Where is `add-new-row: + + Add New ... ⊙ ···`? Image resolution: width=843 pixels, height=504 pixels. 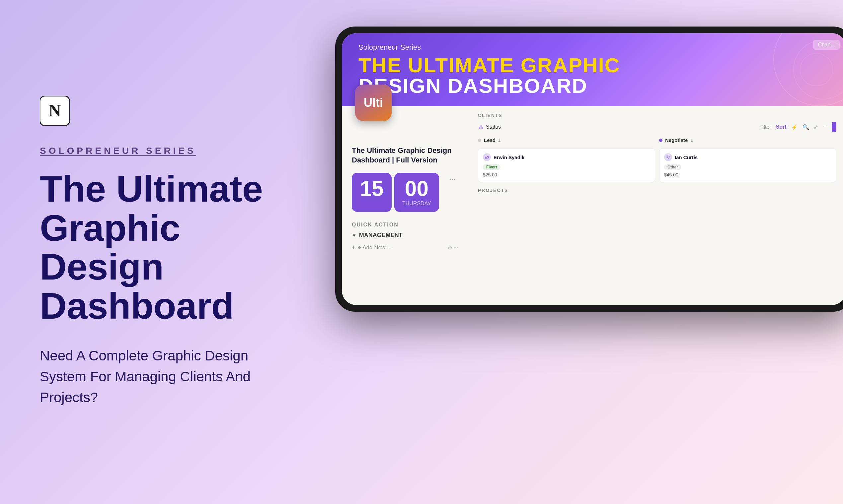
add-new-row: + + Add New ... ⊙ ··· is located at coordinates (405, 248).